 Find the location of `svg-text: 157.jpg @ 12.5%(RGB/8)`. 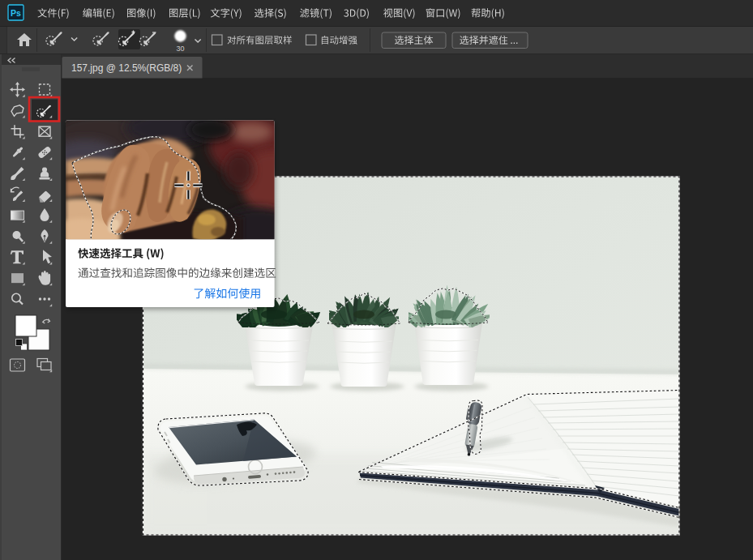

svg-text: 157.jpg @ 12.5%(RGB/8) is located at coordinates (126, 68).